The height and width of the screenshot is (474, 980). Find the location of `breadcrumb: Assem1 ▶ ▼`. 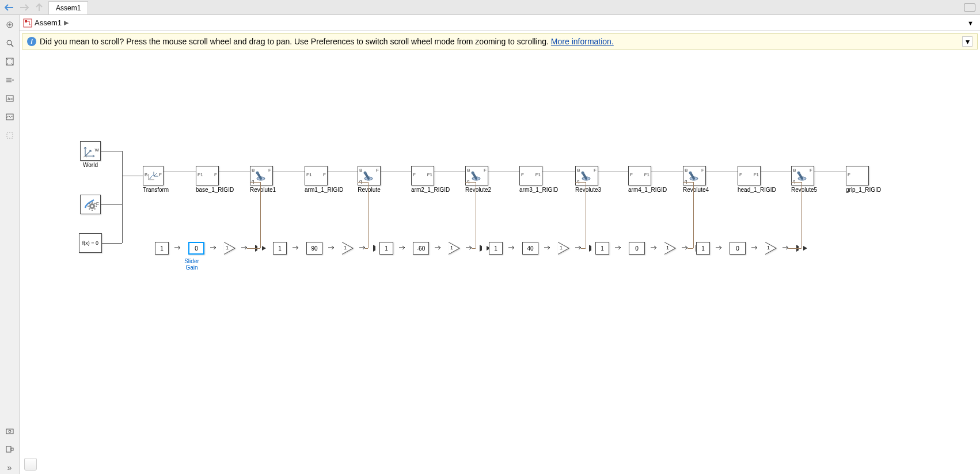

breadcrumb: Assem1 ▶ ▼ is located at coordinates (500, 23).